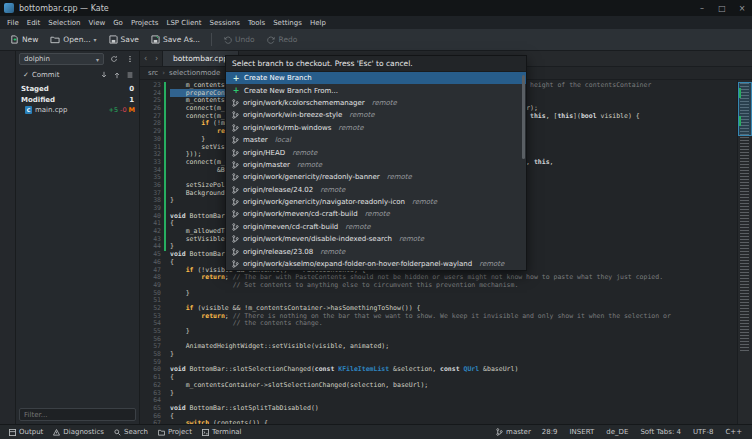  Describe the element at coordinates (78, 432) in the screenshot. I see `diagnostics-toggle: Diagnostics` at that location.